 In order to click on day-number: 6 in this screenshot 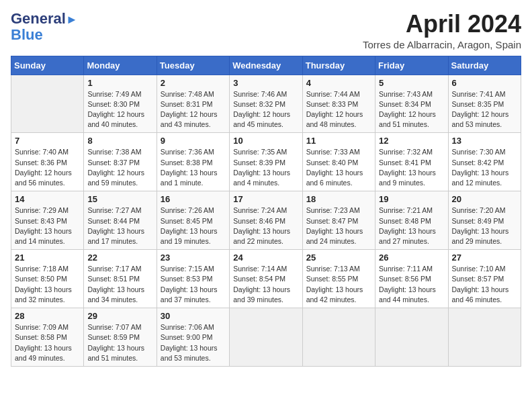, I will do `click(485, 83)`.